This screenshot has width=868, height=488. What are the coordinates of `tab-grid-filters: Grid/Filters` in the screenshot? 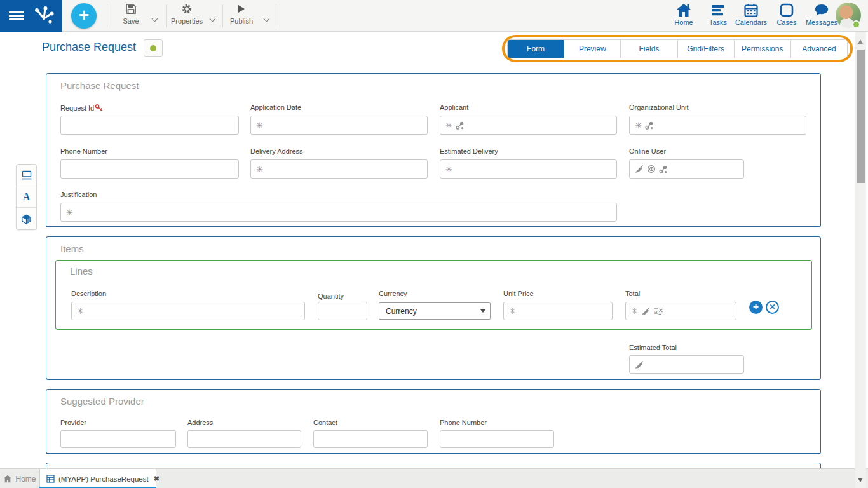 It's located at (707, 49).